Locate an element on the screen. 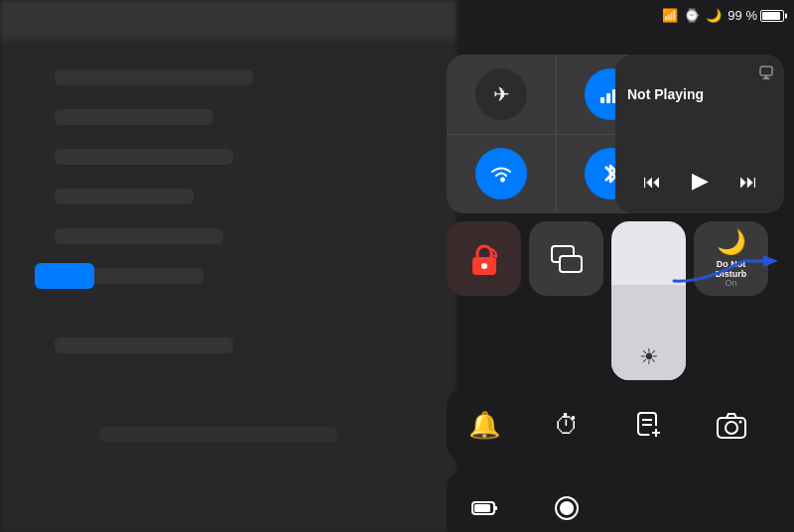  control-center-row3: 🔔 ⏱ is located at coordinates (615, 425).